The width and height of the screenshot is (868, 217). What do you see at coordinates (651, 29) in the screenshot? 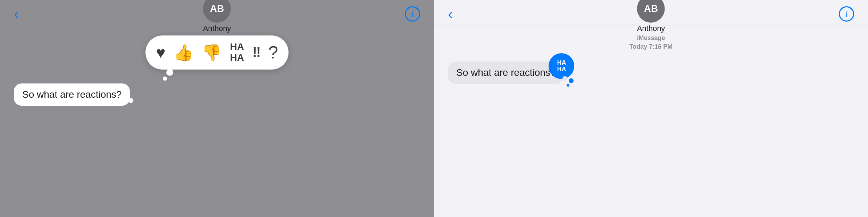
I see `contact-name-right: Anthony` at bounding box center [651, 29].